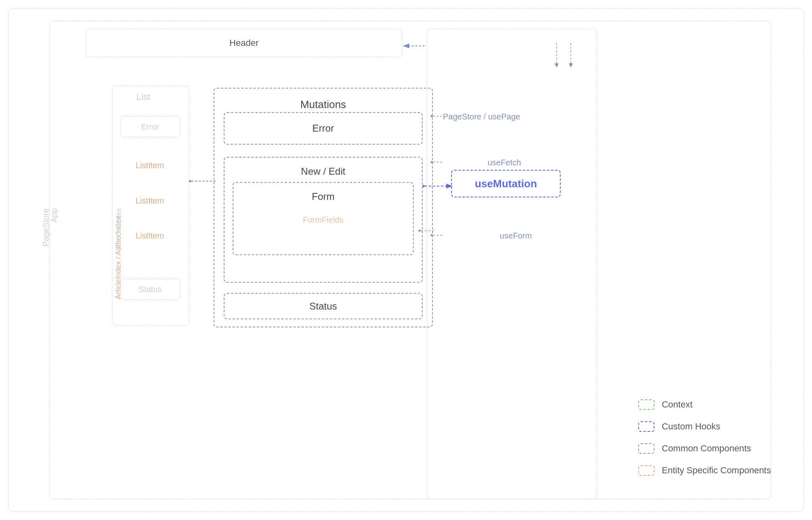 This screenshot has height=520, width=812. I want to click on legend-custom-hooks: Custom Hooks, so click(705, 427).